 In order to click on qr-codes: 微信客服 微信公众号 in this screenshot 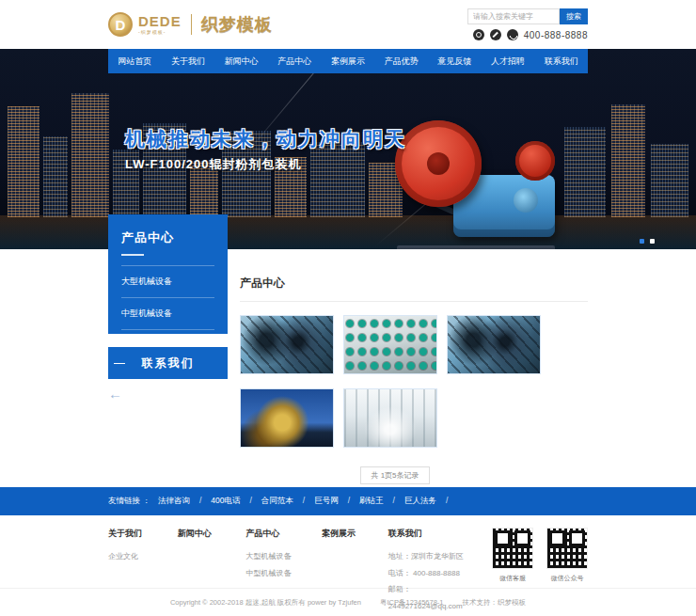, I will do `click(540, 571)`.